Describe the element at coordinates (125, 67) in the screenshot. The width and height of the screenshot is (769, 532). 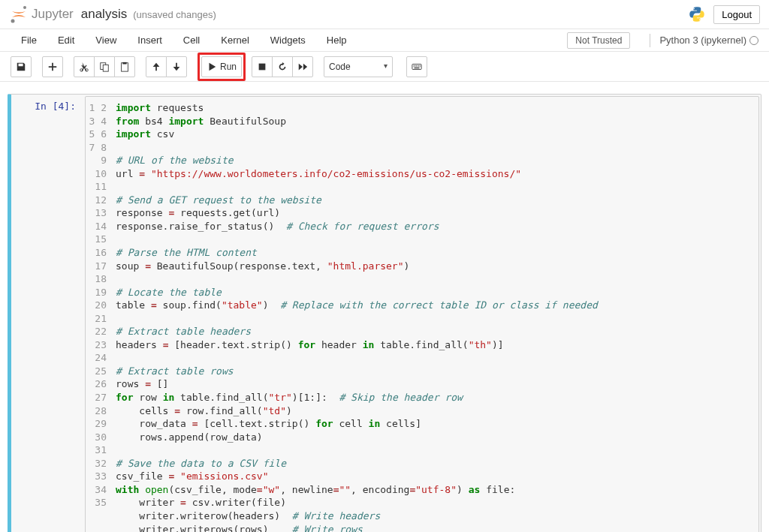
I see `paste-button` at that location.